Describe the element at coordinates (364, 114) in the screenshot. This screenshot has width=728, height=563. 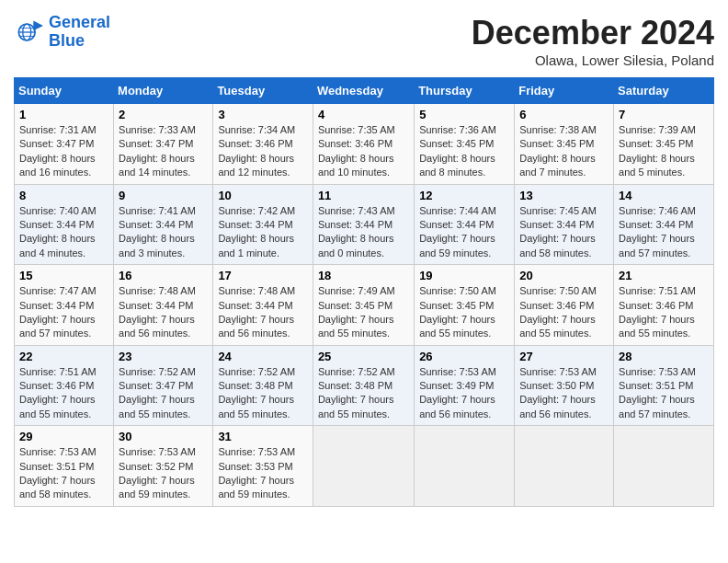
I see `day-number: 4` at that location.